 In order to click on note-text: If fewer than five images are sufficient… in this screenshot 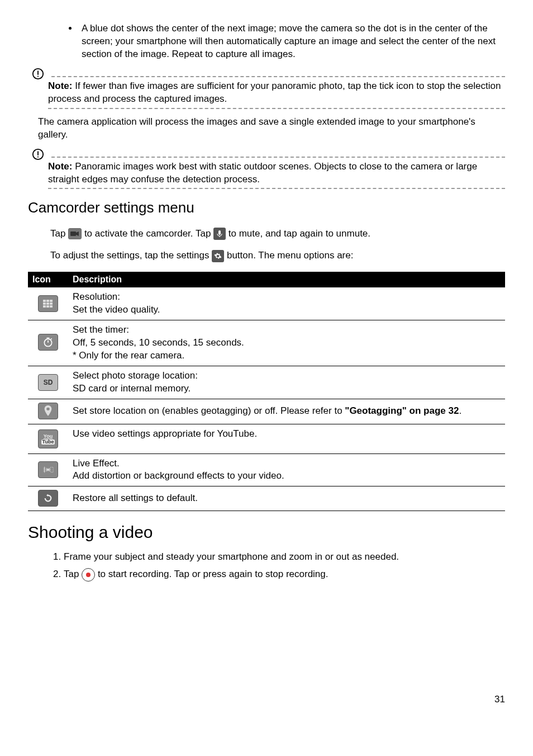, I will do `click(274, 92)`.